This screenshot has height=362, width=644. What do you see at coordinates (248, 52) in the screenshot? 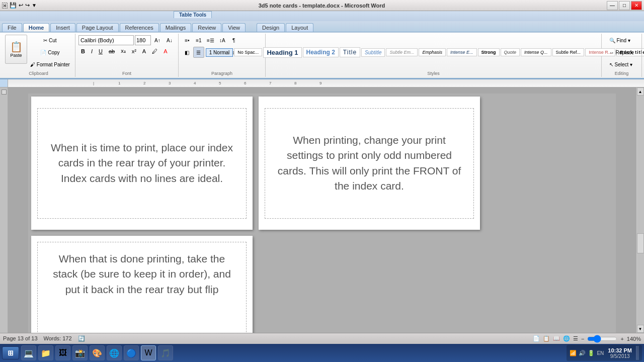
I see `style-no-spacing: No Spac...` at bounding box center [248, 52].